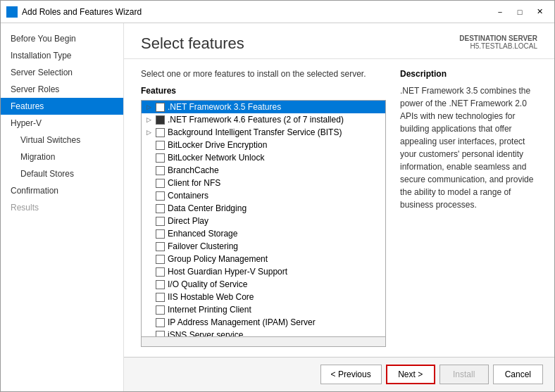  I want to click on checkbox-branchcache, so click(161, 170).